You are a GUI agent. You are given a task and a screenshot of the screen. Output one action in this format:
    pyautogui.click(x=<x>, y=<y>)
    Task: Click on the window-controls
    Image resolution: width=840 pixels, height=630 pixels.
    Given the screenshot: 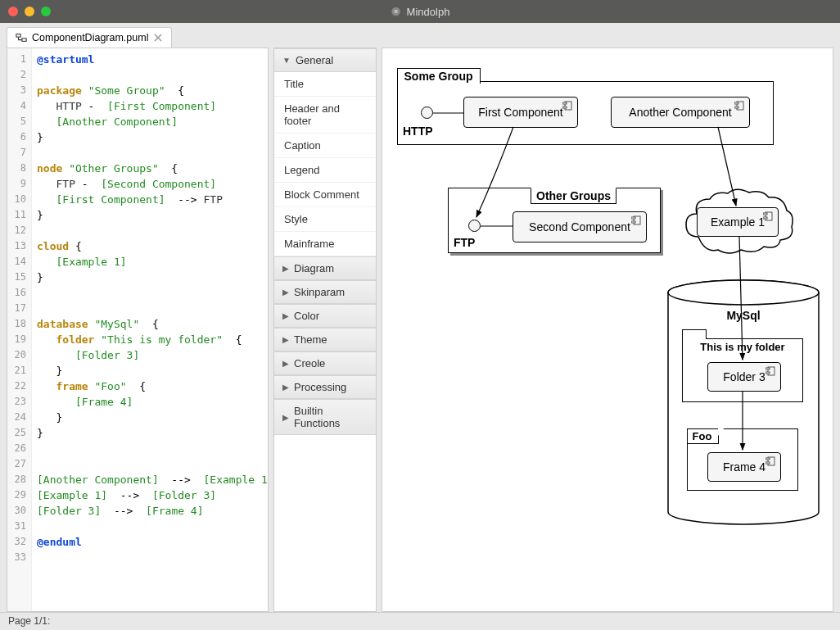 What is the action you would take?
    pyautogui.click(x=29, y=11)
    